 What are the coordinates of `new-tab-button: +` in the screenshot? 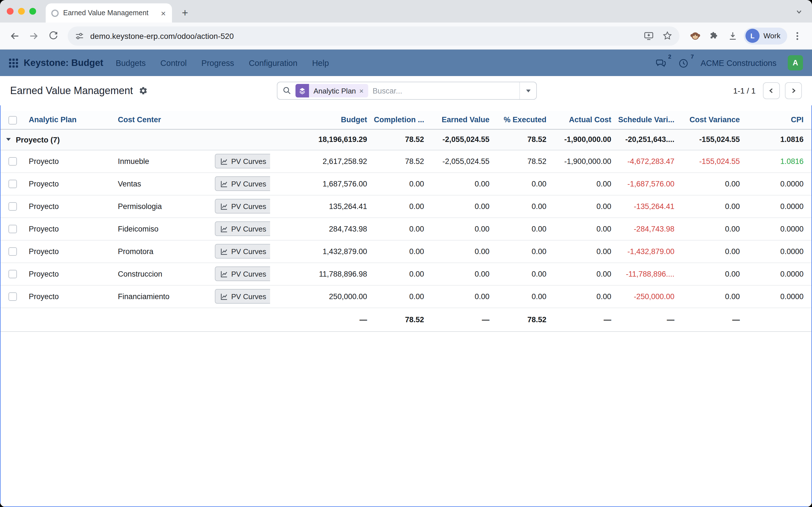 It's located at (185, 13).